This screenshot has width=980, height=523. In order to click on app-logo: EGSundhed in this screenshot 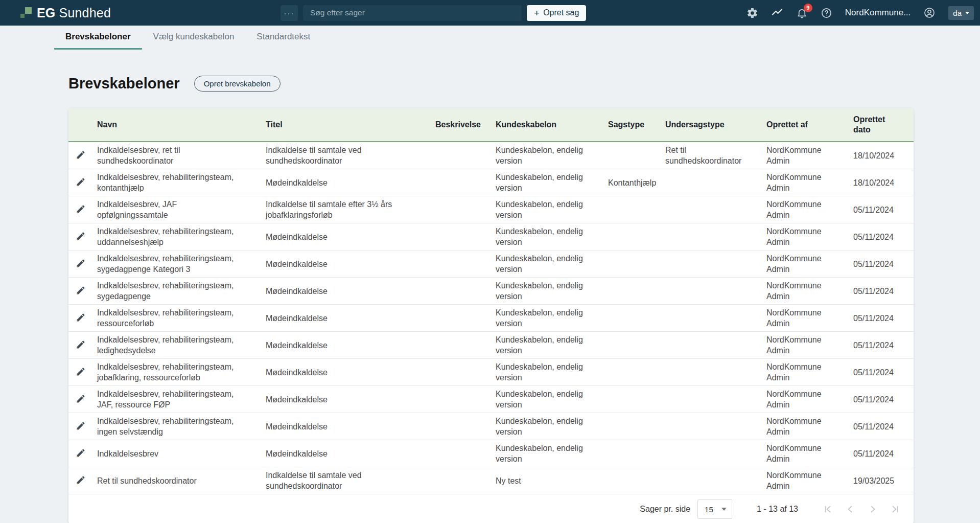, I will do `click(65, 13)`.